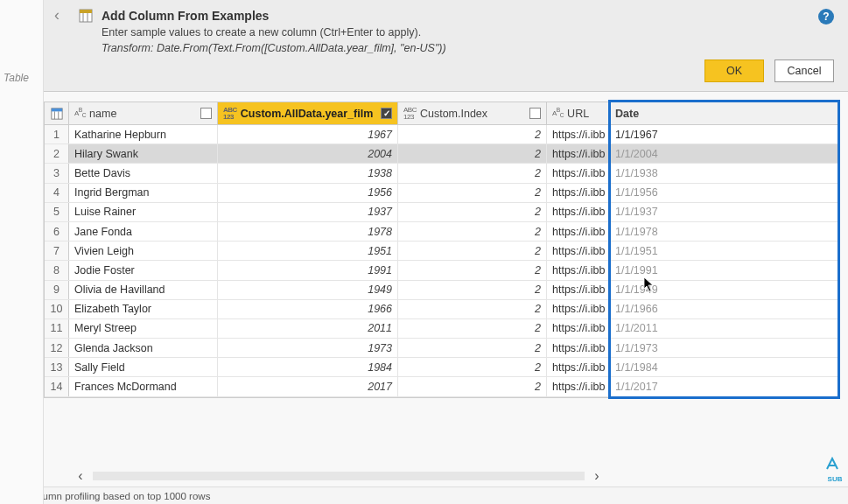 The height and width of the screenshot is (504, 848). I want to click on table-row: 7Vivien Leigh19512https://i.ibb1/1/1951, so click(442, 251).